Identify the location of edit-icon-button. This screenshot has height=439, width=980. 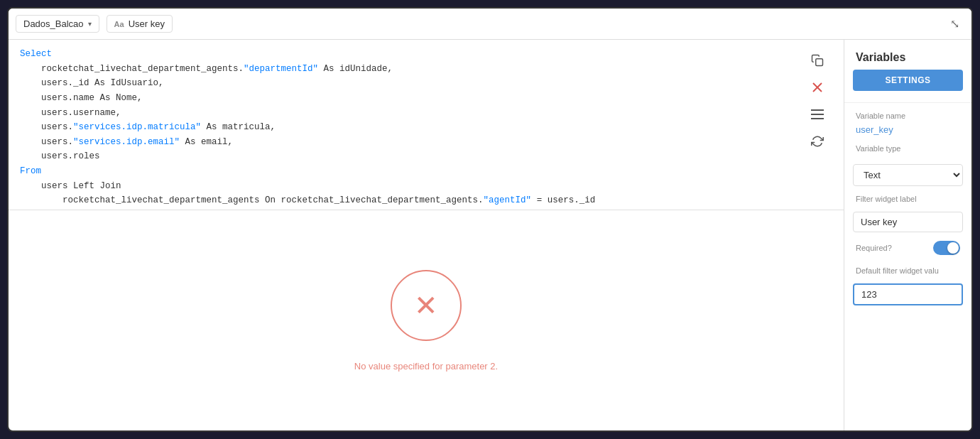
(817, 87).